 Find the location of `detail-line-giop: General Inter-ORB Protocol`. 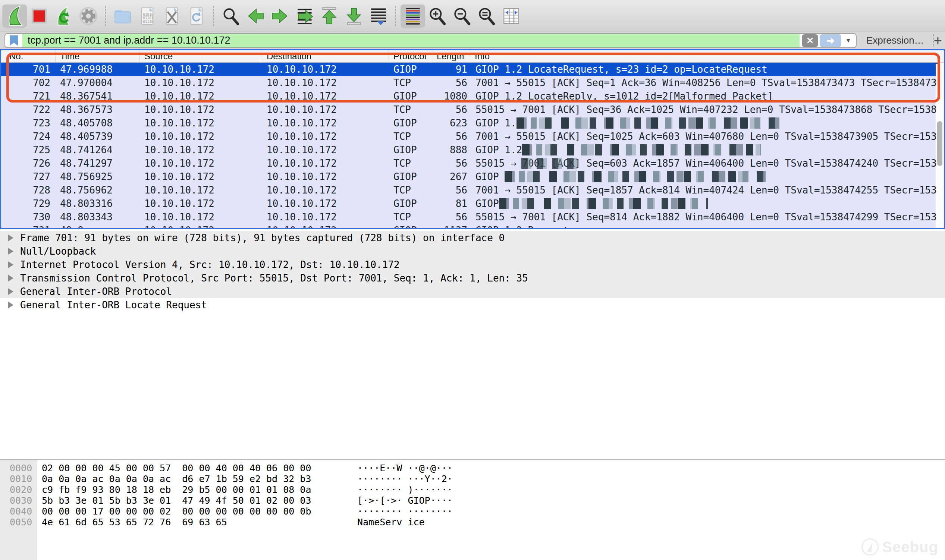

detail-line-giop: General Inter-ORB Protocol is located at coordinates (472, 291).